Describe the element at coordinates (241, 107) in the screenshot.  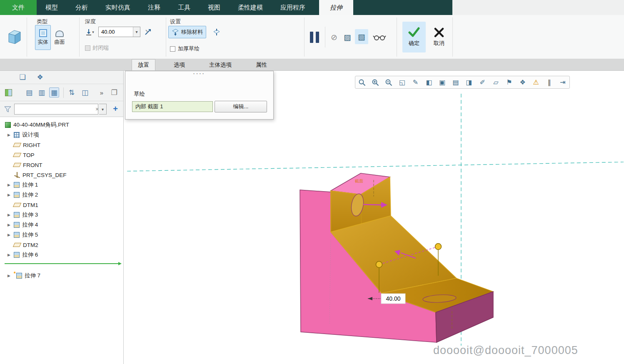
I see `edit-sketch-button: 编辑...` at that location.